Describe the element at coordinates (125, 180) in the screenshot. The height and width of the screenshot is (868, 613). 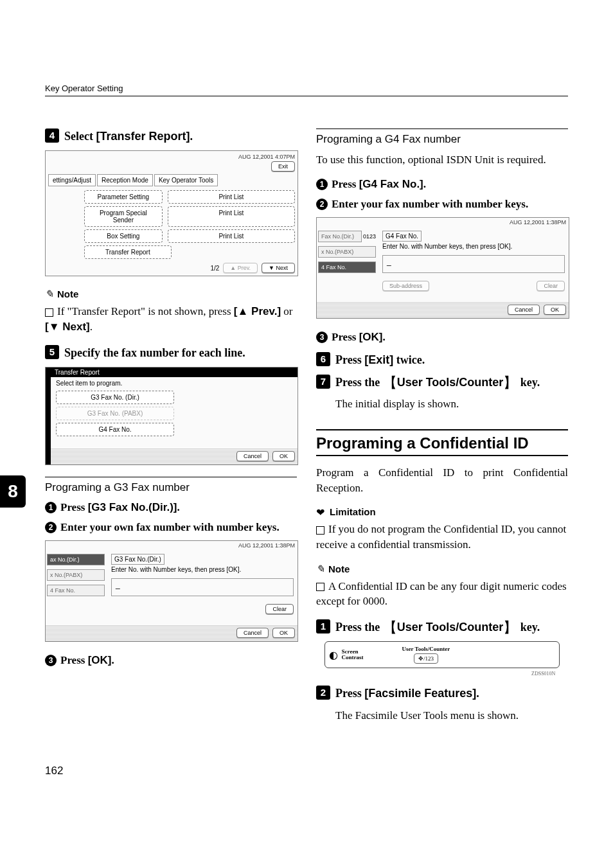
I see `tab-reception-mode: Reception Mode` at that location.